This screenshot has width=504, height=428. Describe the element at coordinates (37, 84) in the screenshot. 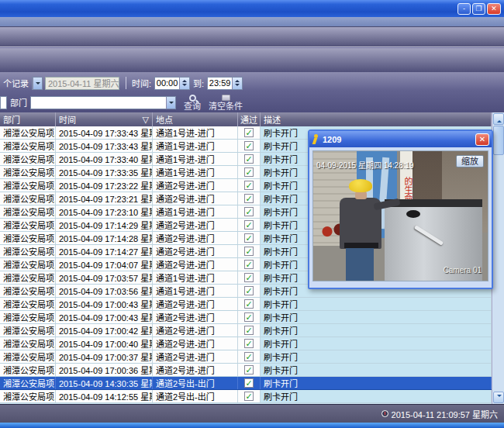

I see `records-combo` at that location.